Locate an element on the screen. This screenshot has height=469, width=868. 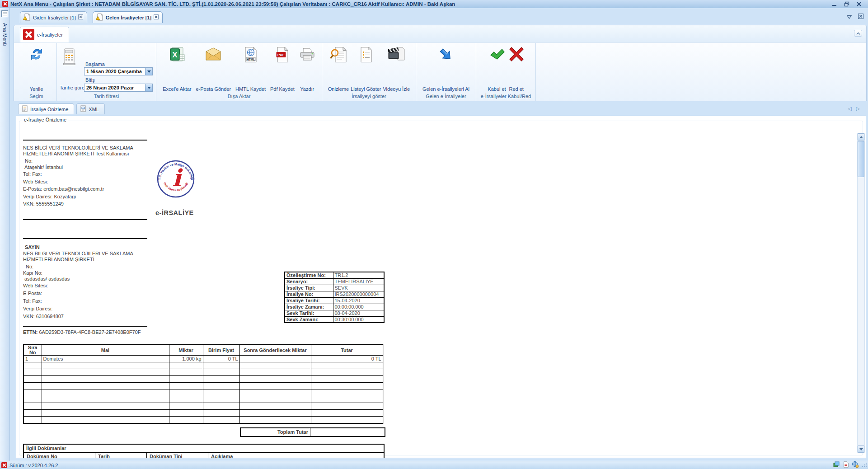
tab-label: Gelen İrsaliyeler [1] is located at coordinates (129, 18).